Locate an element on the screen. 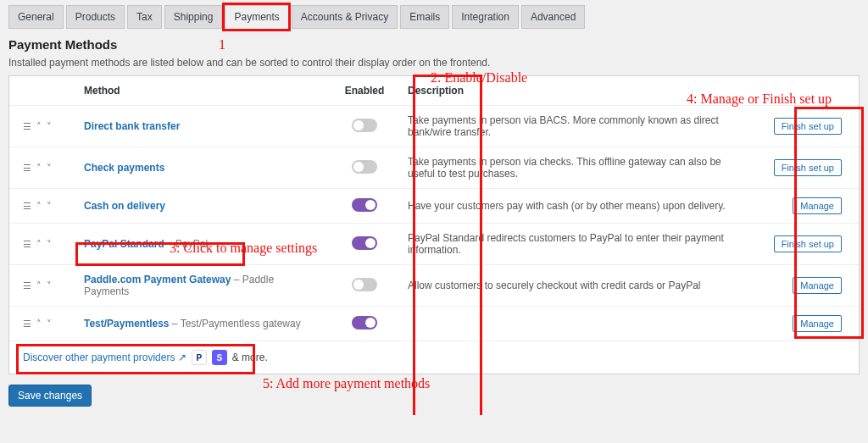 The height and width of the screenshot is (443, 868). table-row: ☰˄˅Cash on deliveryHave your customers p… is located at coordinates (434, 207).